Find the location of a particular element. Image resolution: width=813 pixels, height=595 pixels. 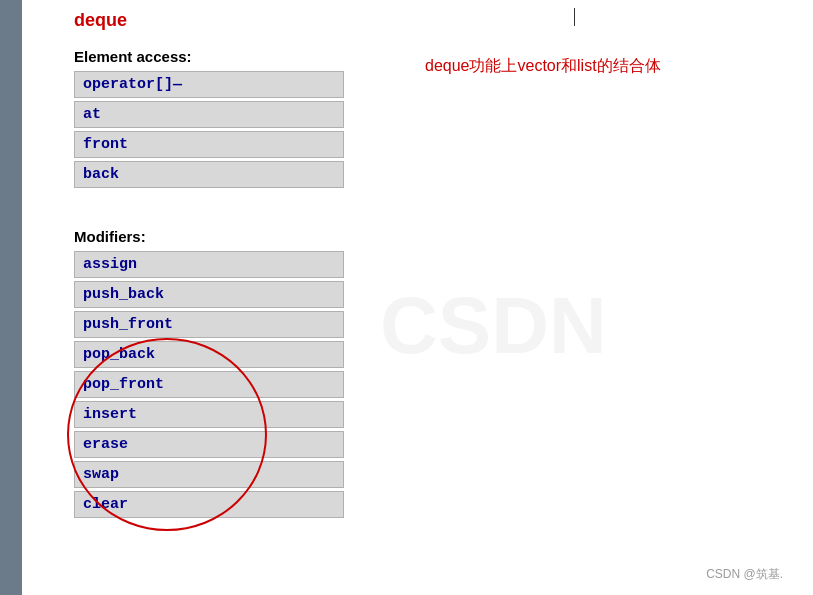

element-access-section: Element access: operator[]— at front bac… is located at coordinates (209, 120).